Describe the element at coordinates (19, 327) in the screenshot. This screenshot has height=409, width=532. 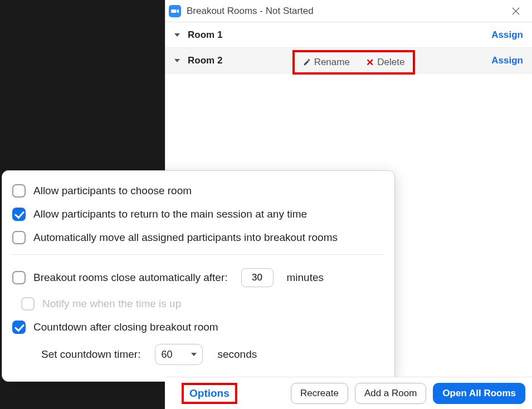
I see `checkbox-countdown` at that location.